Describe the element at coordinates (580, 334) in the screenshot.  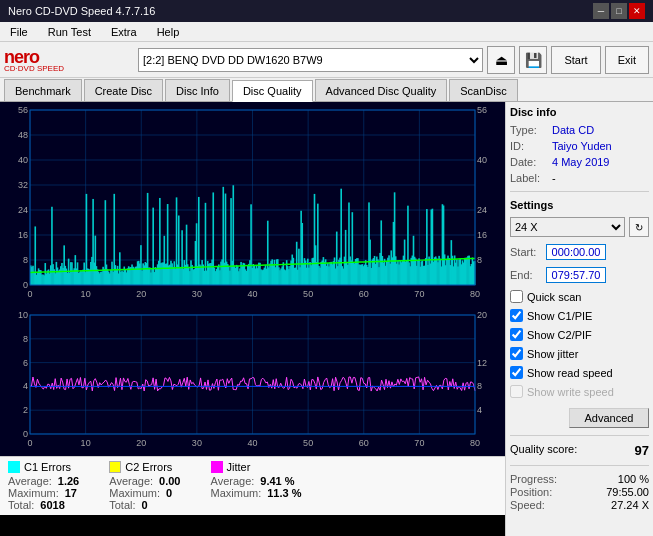
I see `show-c2-row: Show C2/PIF` at that location.